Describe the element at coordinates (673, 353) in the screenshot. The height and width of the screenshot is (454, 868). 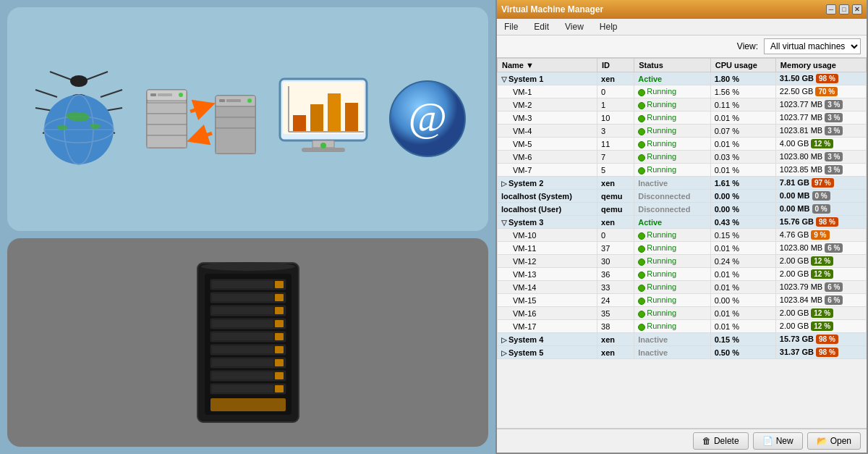
I see `cell-status: Inactive` at that location.